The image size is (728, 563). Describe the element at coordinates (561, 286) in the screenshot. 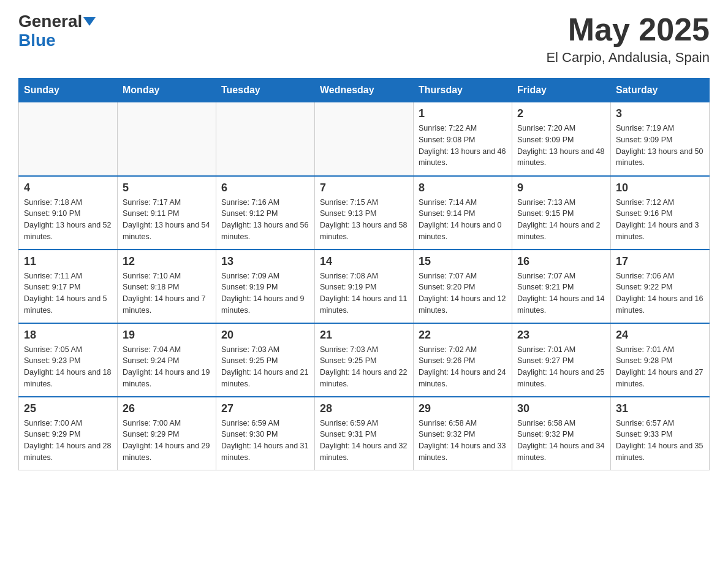

I see `calendar-cell: 16Sunrise: 7:07 AM Sunset: 9:21 PM Dayli…` at that location.